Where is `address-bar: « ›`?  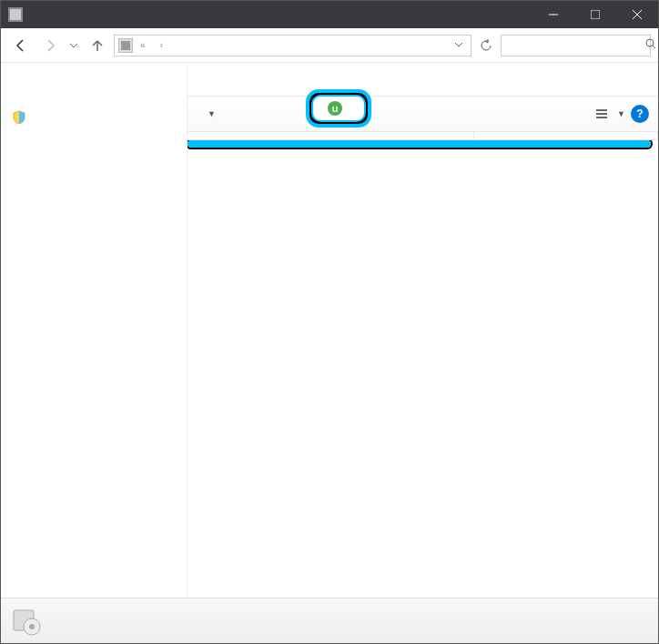 address-bar: « › is located at coordinates (293, 46).